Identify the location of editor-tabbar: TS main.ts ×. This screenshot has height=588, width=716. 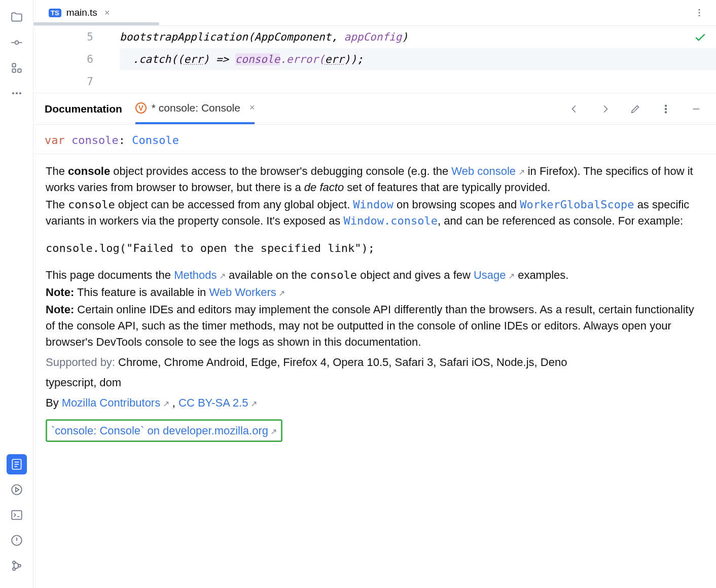
(375, 13).